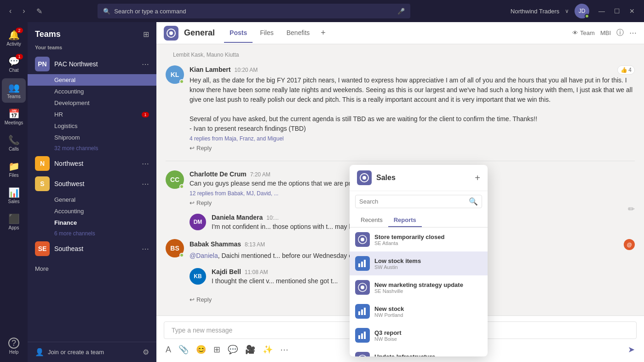 The height and width of the screenshot is (362, 644). I want to click on emoji-button: 😊, so click(201, 350).